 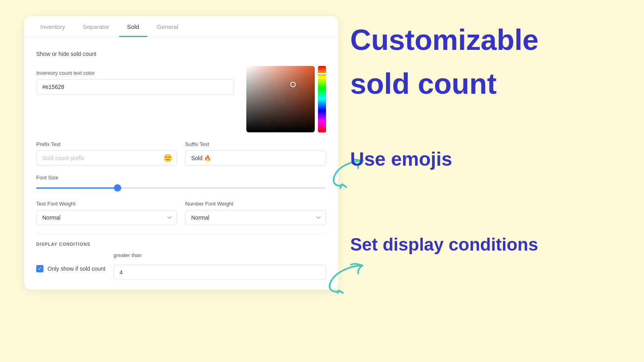 What do you see at coordinates (181, 154) in the screenshot?
I see `prefix-suffix-row: Prefix Text 🙂 Suffix Text` at bounding box center [181, 154].